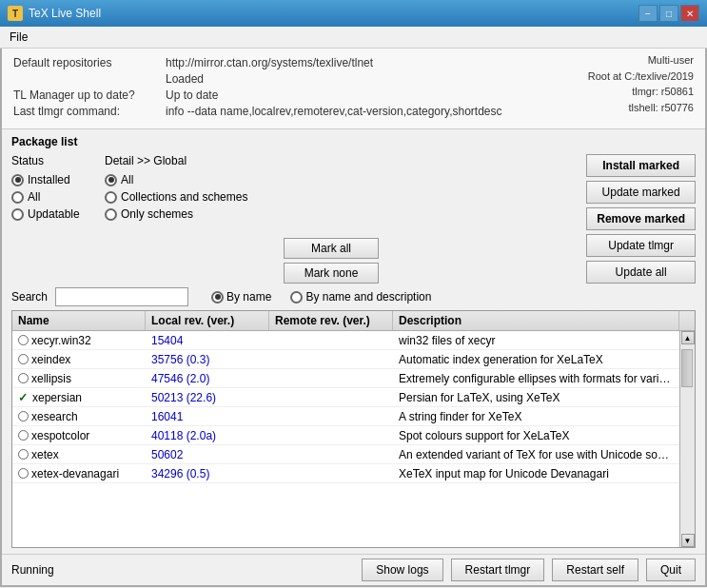  Describe the element at coordinates (17, 198) in the screenshot. I see `radio-all-status-input` at that location.